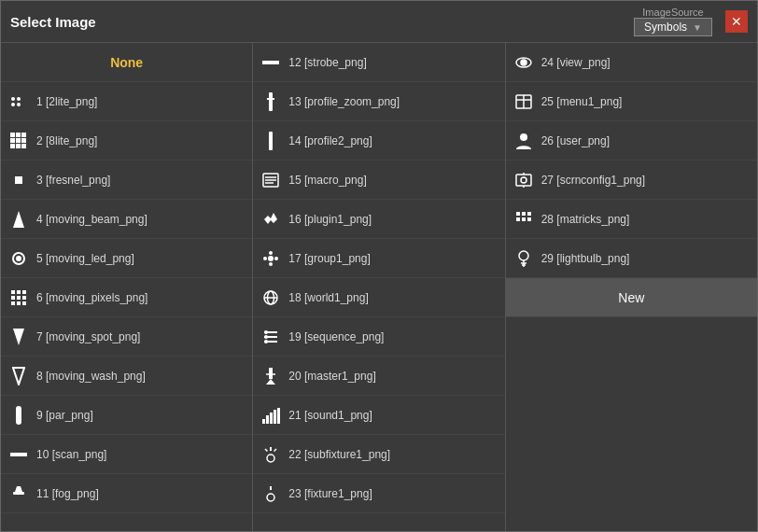 The image size is (758, 532). I want to click on close-button: ✕, so click(737, 21).